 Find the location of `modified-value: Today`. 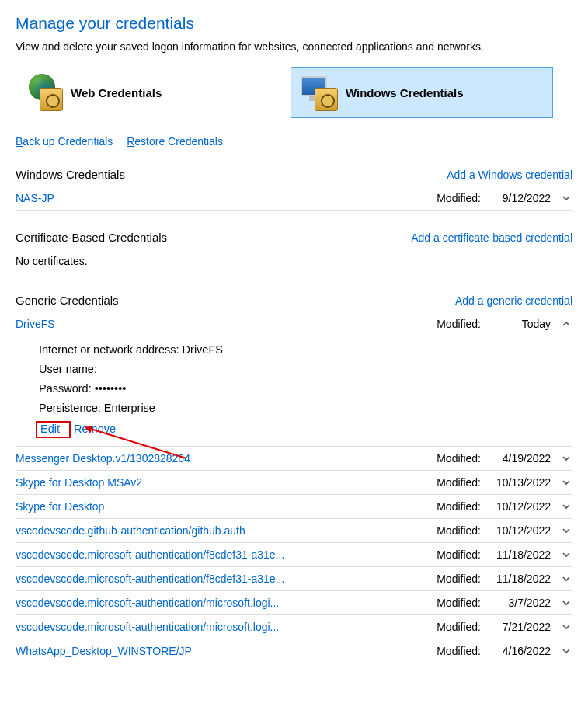

modified-value: Today is located at coordinates (518, 324).